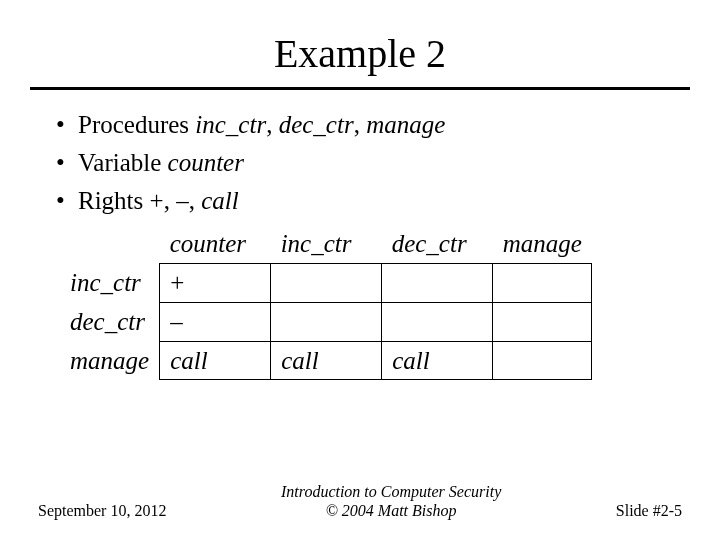 The width and height of the screenshot is (720, 540). Describe the element at coordinates (110, 244) in the screenshot. I see `corner-blank` at that location.